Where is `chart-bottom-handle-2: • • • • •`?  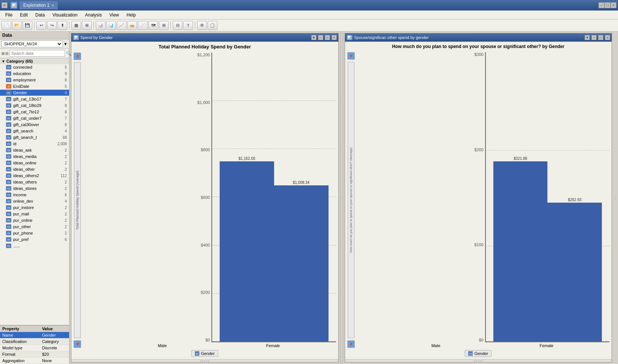
chart-bottom-handle-2: • • • • • is located at coordinates (478, 361).